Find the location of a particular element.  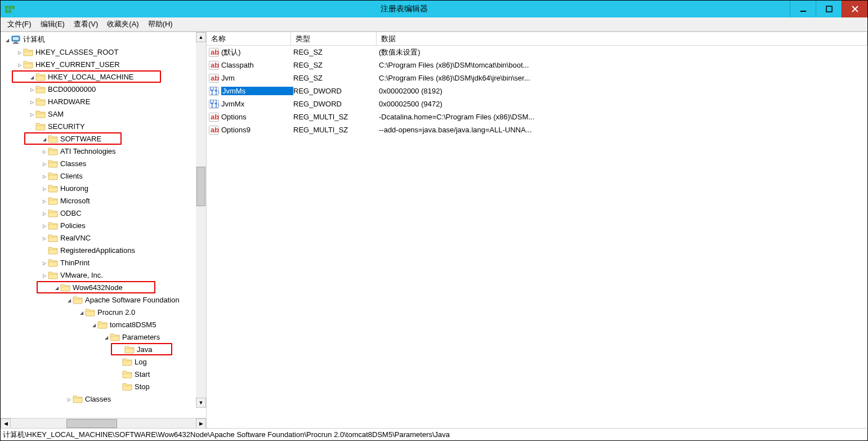

tree-node-hklm: HKEY_LOCAL_MACHINE is located at coordinates (87, 77).